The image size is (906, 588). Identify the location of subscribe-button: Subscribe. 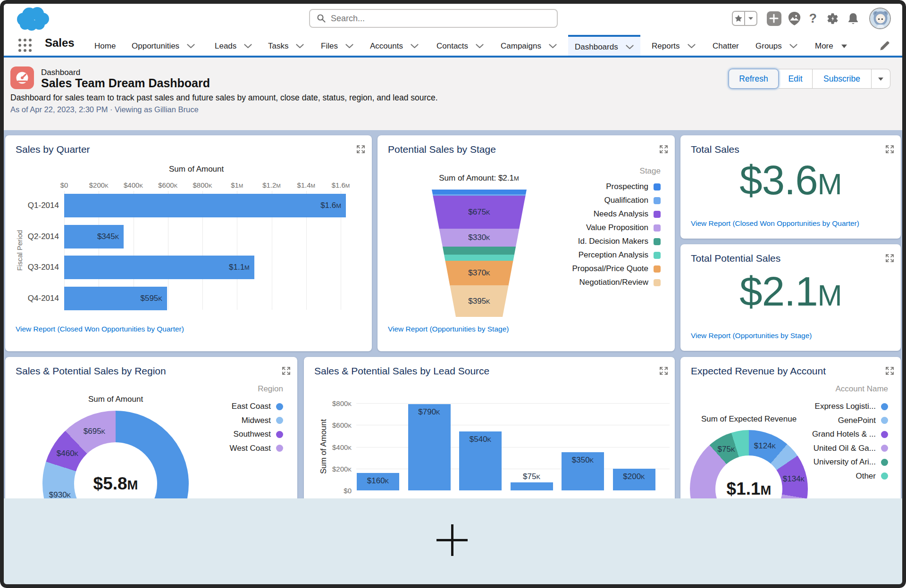
(842, 79).